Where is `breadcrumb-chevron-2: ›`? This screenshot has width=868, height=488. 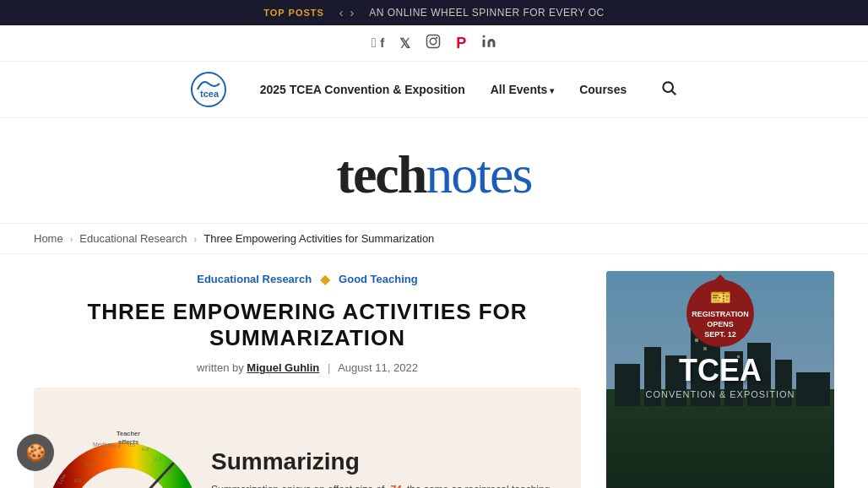 breadcrumb-chevron-2: › is located at coordinates (196, 239).